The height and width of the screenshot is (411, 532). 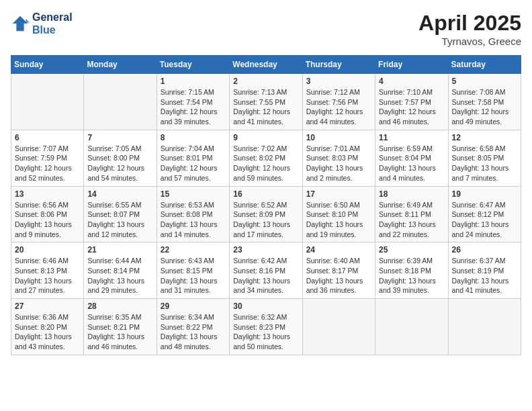 What do you see at coordinates (266, 214) in the screenshot?
I see `calendar-week-row: 13Sunrise: 6:56 AM Sunset: 8:06 PM Dayli…` at bounding box center [266, 214].